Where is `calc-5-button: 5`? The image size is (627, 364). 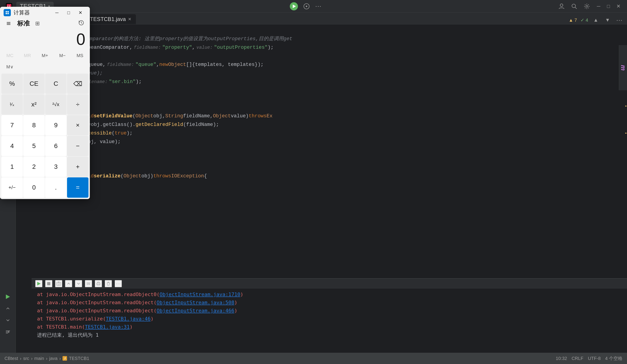
calc-5-button: 5 is located at coordinates (34, 146).